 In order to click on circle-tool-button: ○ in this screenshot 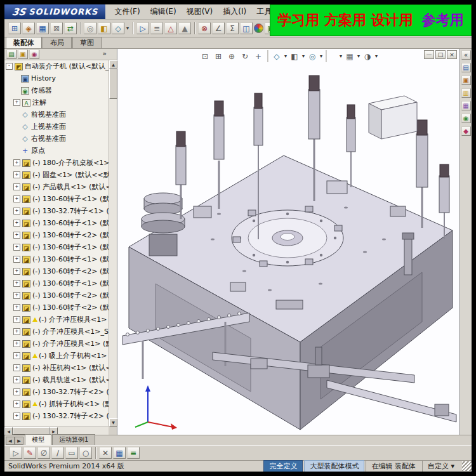, I will do `click(86, 453)`.